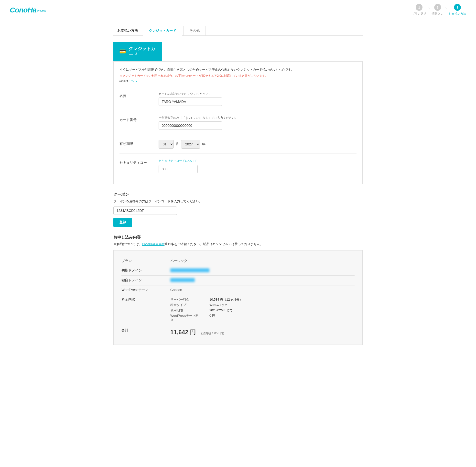 The width and height of the screenshot is (476, 467). Describe the element at coordinates (238, 244) in the screenshot. I see `order-note: ※解約については、ConoHa会員規約第19条をご確認ください。返品（キャンセル…` at that location.